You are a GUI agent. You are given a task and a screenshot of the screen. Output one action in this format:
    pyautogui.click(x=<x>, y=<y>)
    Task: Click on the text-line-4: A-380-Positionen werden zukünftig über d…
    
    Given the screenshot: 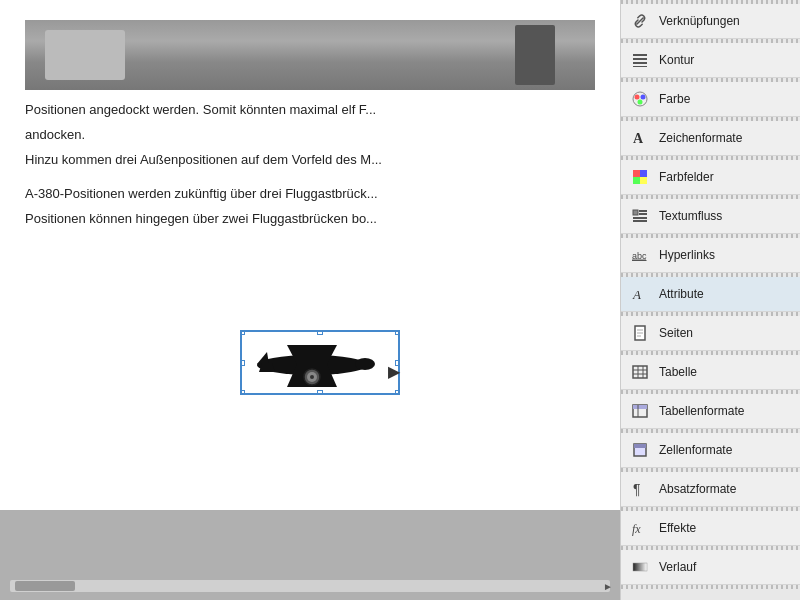 What is the action you would take?
    pyautogui.click(x=310, y=194)
    